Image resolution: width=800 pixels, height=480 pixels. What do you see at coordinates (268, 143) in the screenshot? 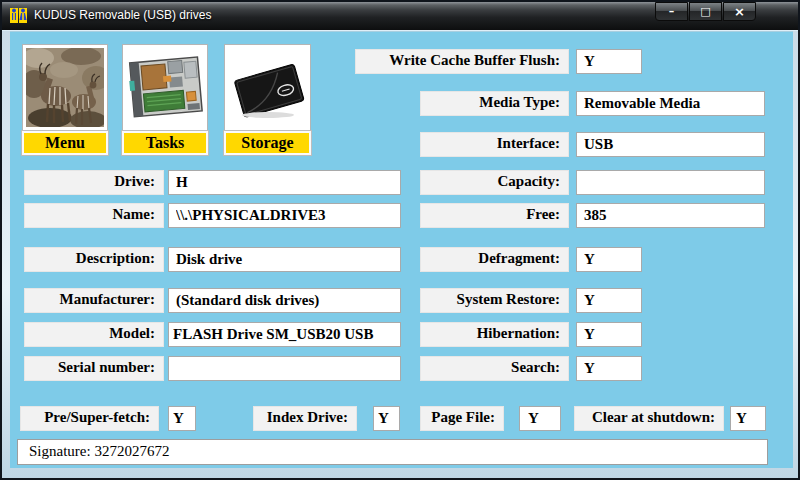
I see `storage-button-label: Storage` at bounding box center [268, 143].